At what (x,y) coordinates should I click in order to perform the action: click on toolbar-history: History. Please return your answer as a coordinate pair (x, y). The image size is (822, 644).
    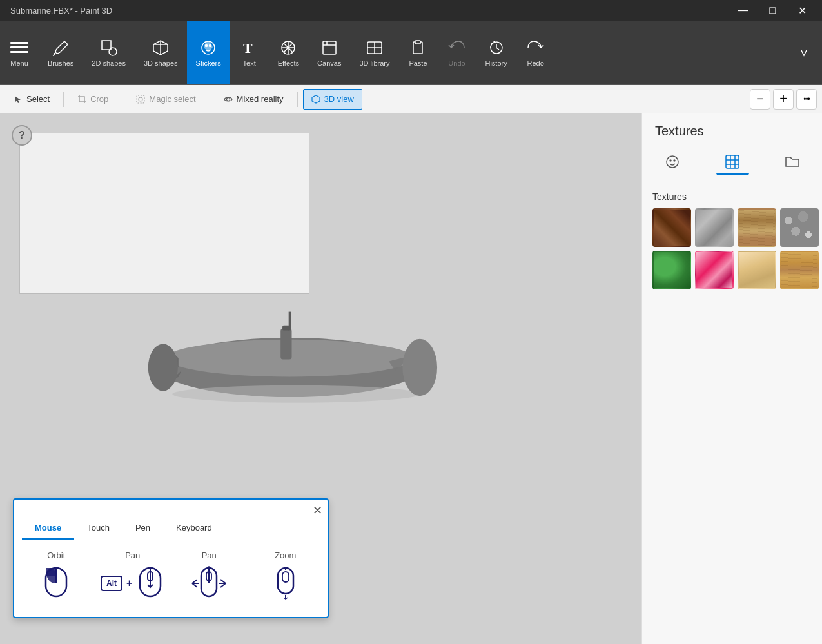
    Looking at the image, I should click on (496, 53).